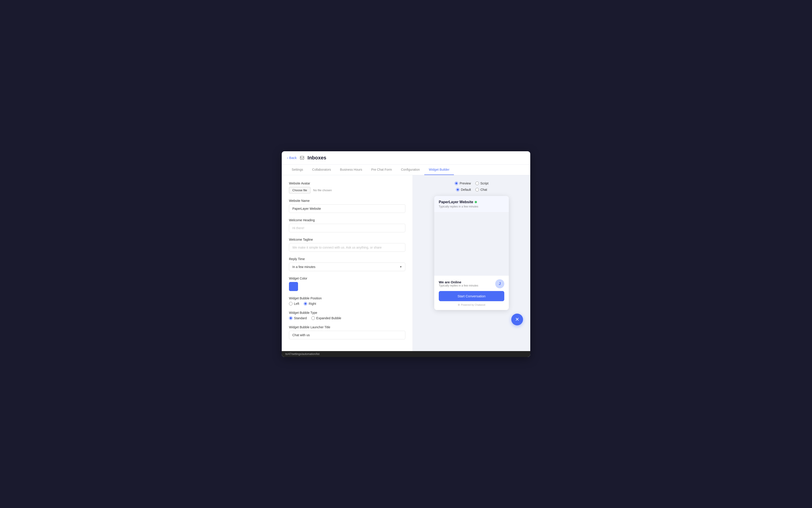 The height and width of the screenshot is (508, 812). I want to click on tab-pre-chat-form: Pre Chat Form, so click(382, 170).